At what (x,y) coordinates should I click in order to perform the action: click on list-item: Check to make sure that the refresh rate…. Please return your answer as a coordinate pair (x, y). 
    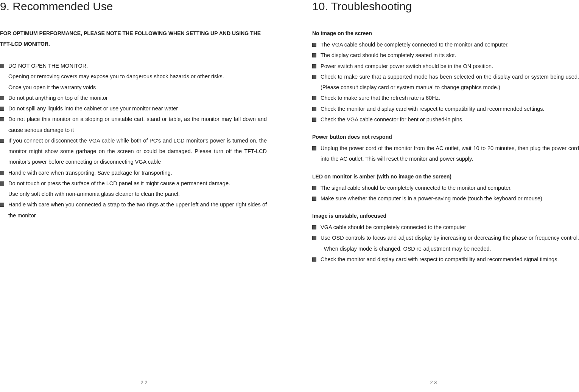
    Looking at the image, I should click on (446, 98).